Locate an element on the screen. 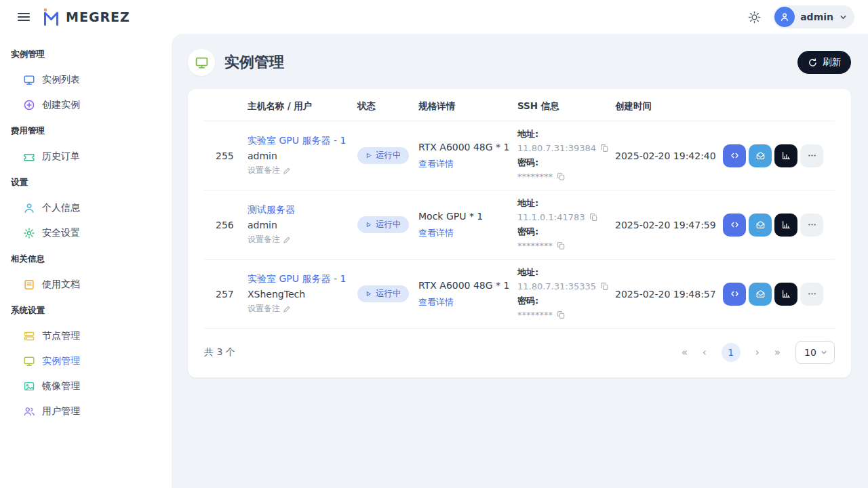  first-page-button: « is located at coordinates (685, 352).